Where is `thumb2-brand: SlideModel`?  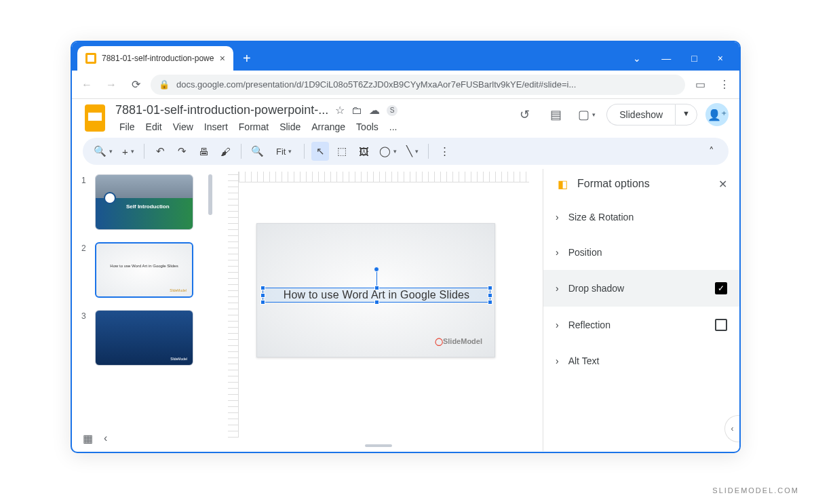 thumb2-brand: SlideModel is located at coordinates (178, 290).